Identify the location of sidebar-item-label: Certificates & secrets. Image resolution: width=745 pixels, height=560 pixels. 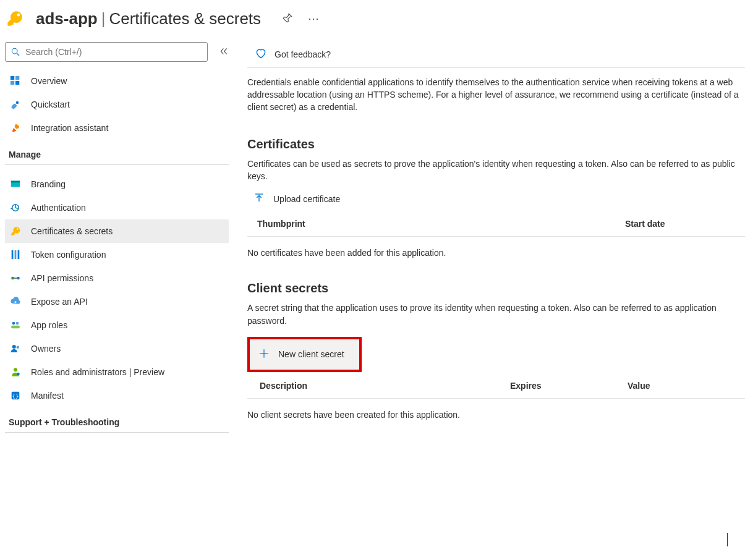
(72, 231).